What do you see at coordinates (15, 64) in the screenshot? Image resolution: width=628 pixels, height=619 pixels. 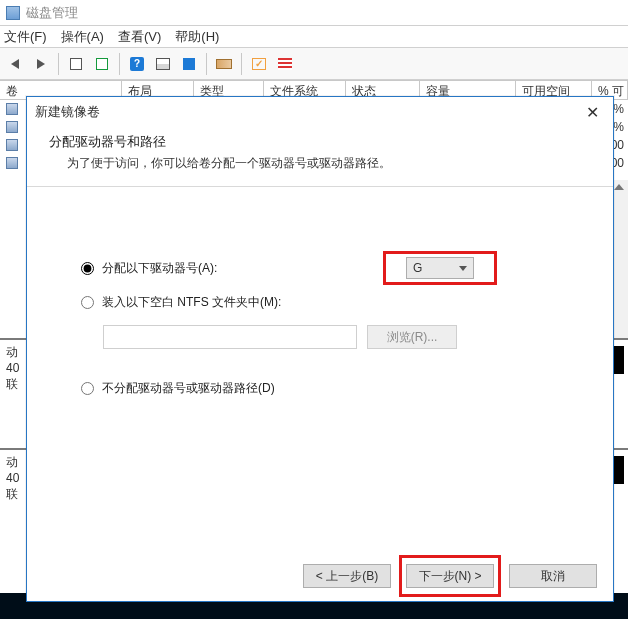 I see `arrow-left-icon` at bounding box center [15, 64].